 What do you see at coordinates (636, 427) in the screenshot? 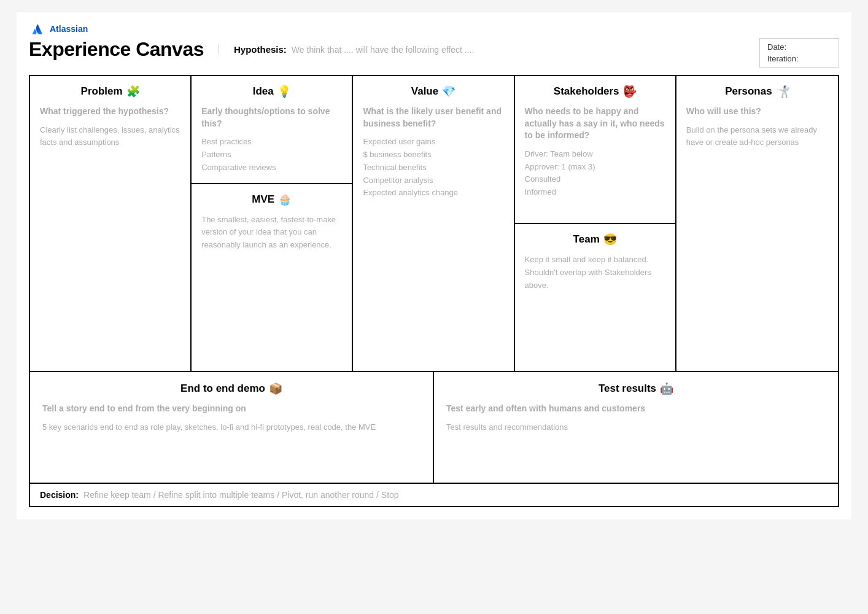
I see `test-cell: Test results 🤖 Test early and often with…` at bounding box center [636, 427].